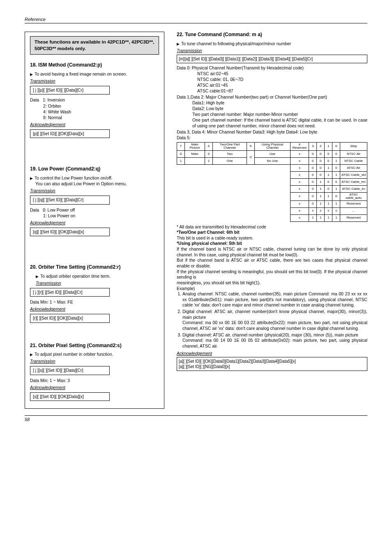  I want to click on section-19-desc2: You can also adjust Low Power in Option …, so click(81, 184).